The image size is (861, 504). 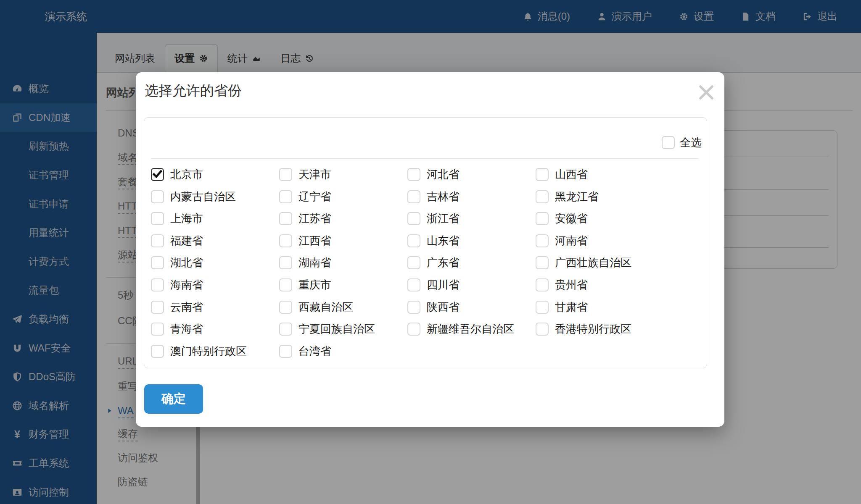 What do you see at coordinates (706, 92) in the screenshot?
I see `close-icon` at bounding box center [706, 92].